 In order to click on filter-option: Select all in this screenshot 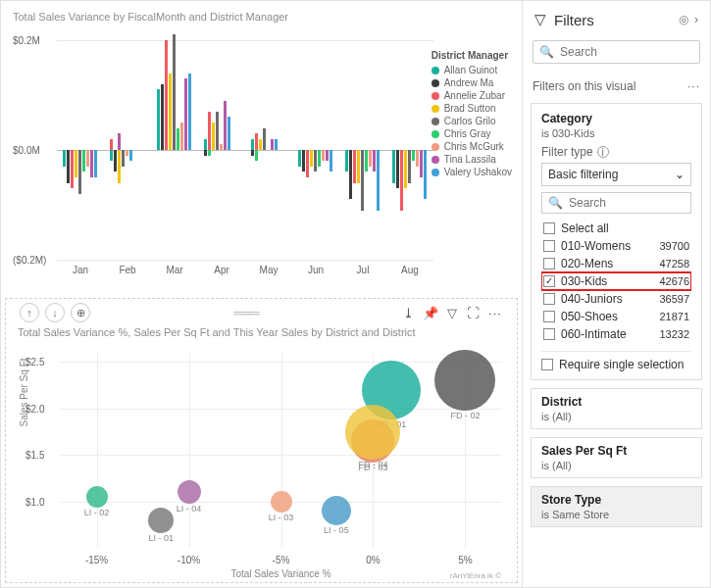, I will do `click(616, 228)`.